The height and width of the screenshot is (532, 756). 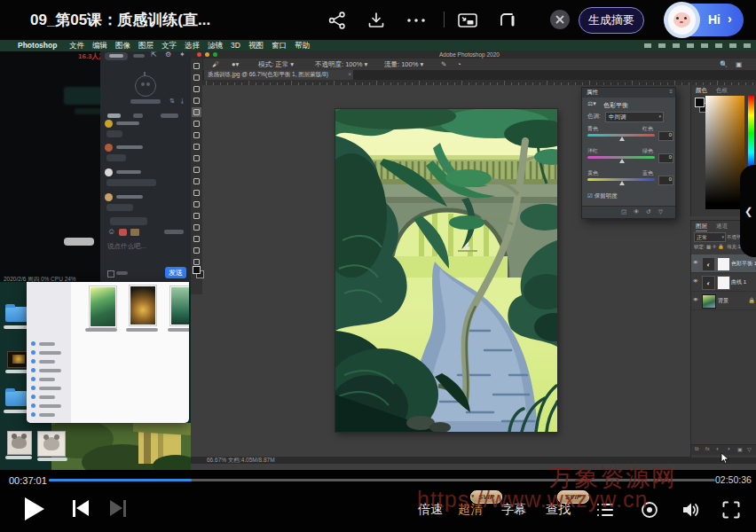 I want to click on preserve-luminosity-checkbox: ☑ 保留明度, so click(x=602, y=197).